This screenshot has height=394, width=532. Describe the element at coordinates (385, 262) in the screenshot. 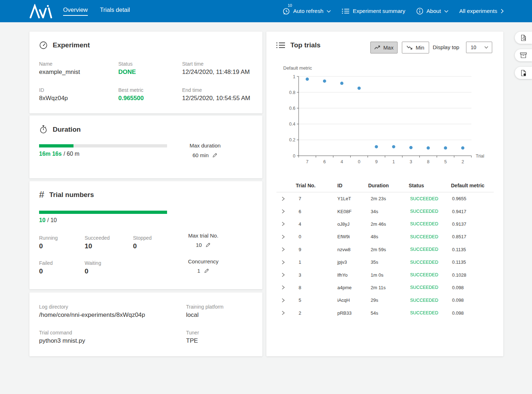

I see `table-row: 1jpjv335sSUCCEEDED0.1135` at that location.